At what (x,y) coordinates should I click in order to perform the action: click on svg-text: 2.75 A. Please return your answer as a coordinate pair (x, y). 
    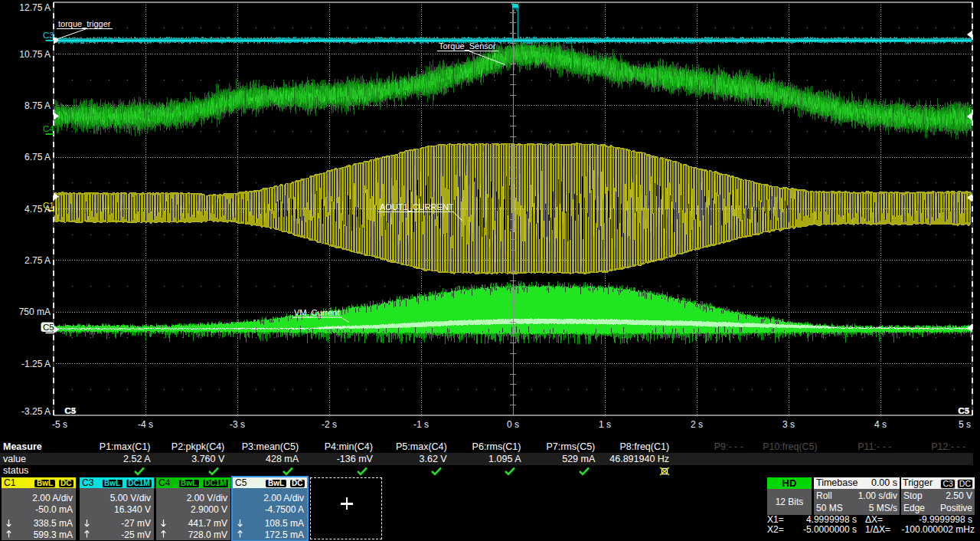
    Looking at the image, I should click on (38, 261).